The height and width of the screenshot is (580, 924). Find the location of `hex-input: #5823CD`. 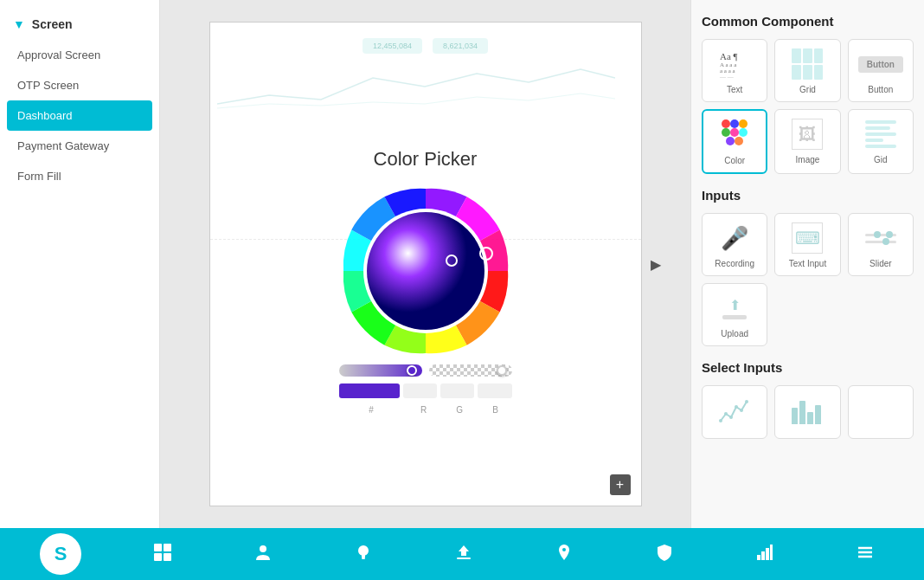

hex-input: #5823CD is located at coordinates (369, 391).